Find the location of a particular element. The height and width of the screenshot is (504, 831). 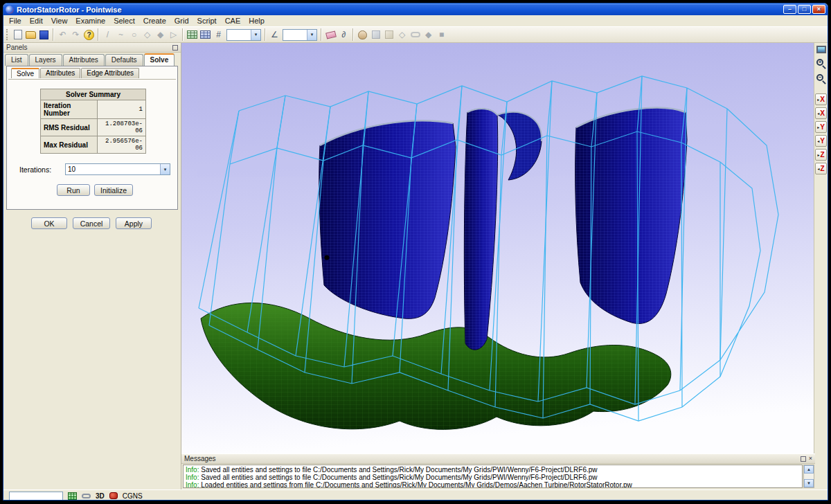

app-logo-icon is located at coordinates (10, 10).